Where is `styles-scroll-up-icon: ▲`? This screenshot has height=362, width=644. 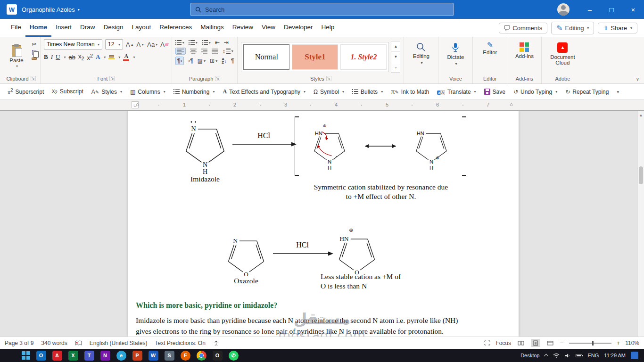 styles-scroll-up-icon: ▲ is located at coordinates (396, 47).